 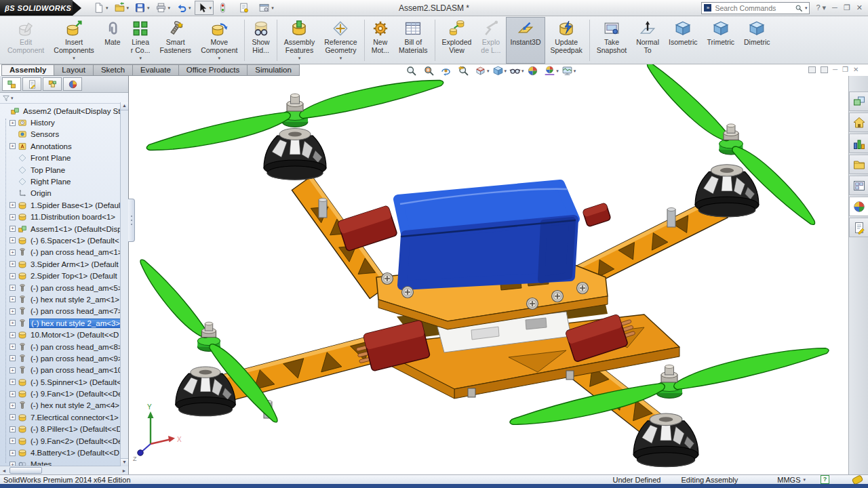 What do you see at coordinates (812, 70) in the screenshot?
I see `doc-cascade-icon` at bounding box center [812, 70].